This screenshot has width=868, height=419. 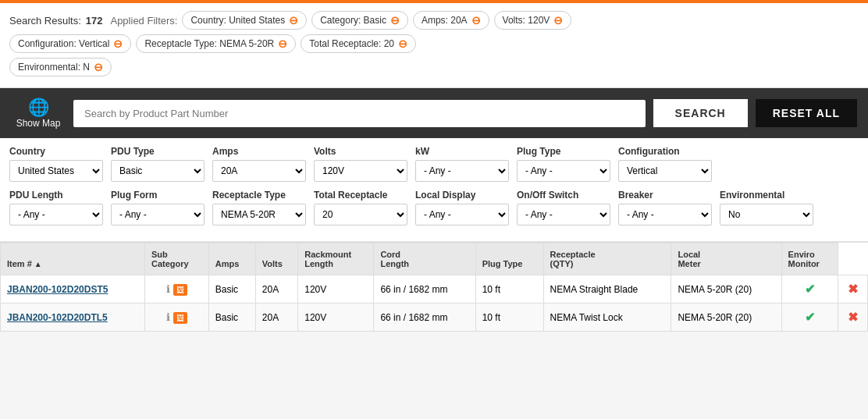 I want to click on filter-tag-category: Category: Basic ⊖, so click(x=360, y=20).